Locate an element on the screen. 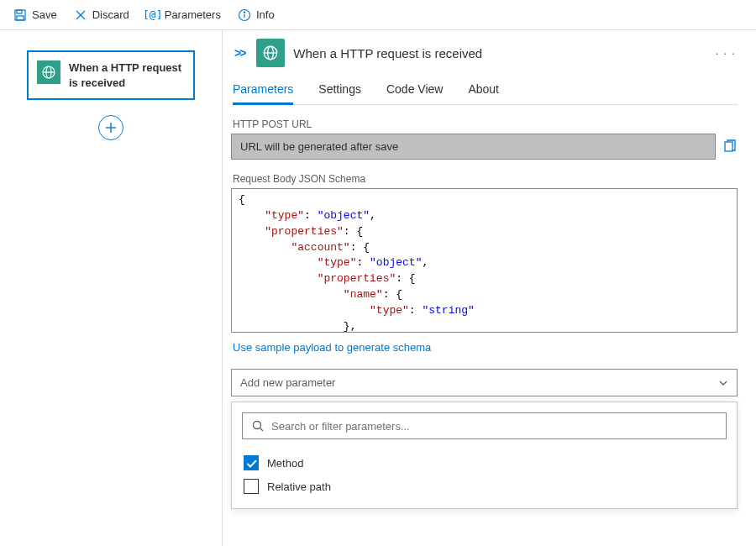 This screenshot has width=756, height=546. add-parameter-placeholder: Add new parameter is located at coordinates (287, 383).